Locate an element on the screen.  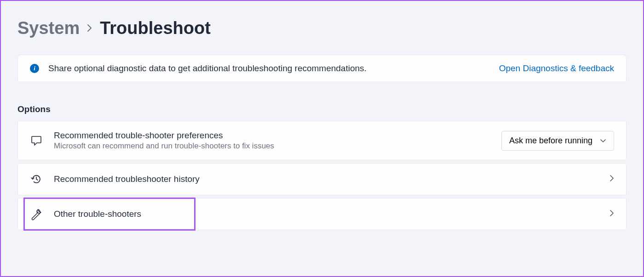
history-icon is located at coordinates (36, 179).